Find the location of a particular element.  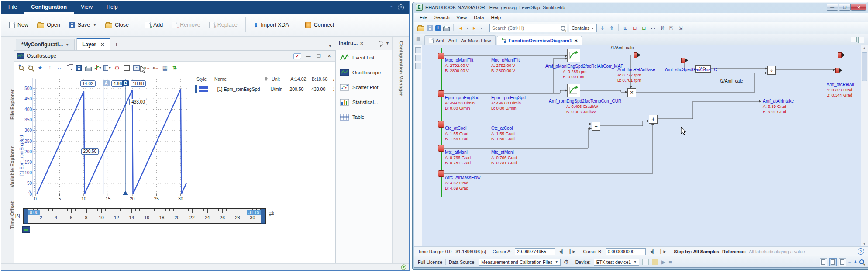

import-xda-button: ⇓Import XDA is located at coordinates (272, 25).